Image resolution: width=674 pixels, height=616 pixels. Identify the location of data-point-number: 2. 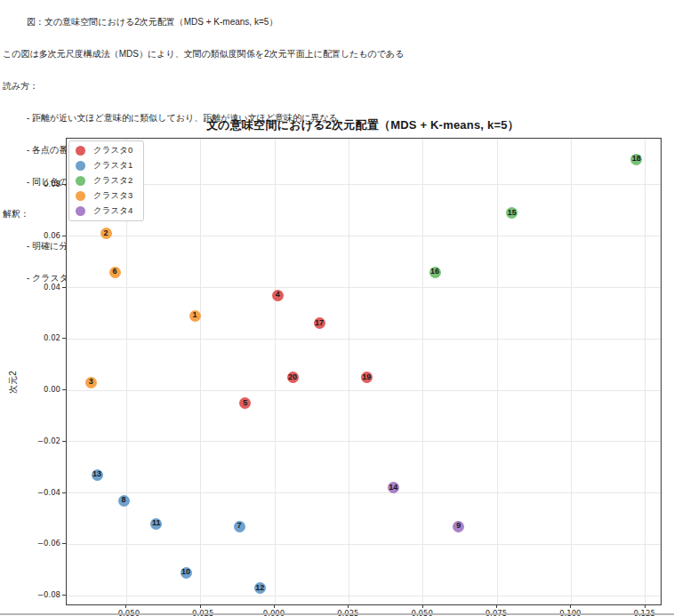
(106, 233).